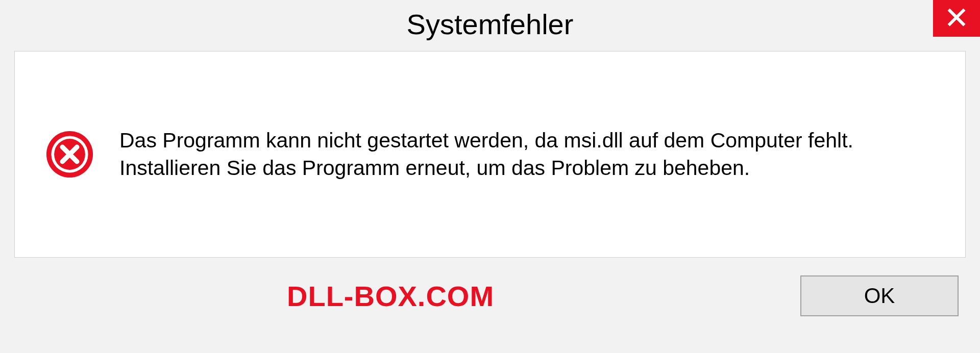 This screenshot has width=980, height=353. What do you see at coordinates (390, 296) in the screenshot?
I see `watermark-text: DLL-BOX.COM` at bounding box center [390, 296].